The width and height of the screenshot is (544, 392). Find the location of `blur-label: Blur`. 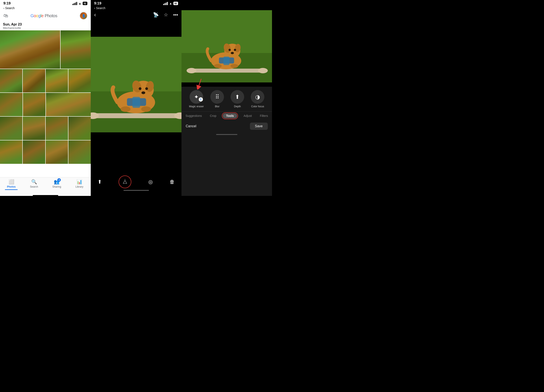

blur-label: Blur is located at coordinates (217, 106).